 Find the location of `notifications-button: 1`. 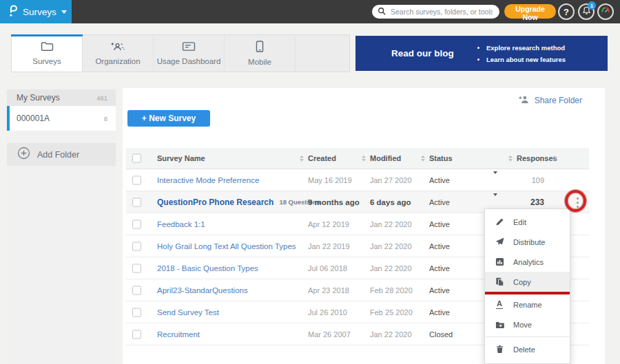

notifications-button: 1 is located at coordinates (586, 12).